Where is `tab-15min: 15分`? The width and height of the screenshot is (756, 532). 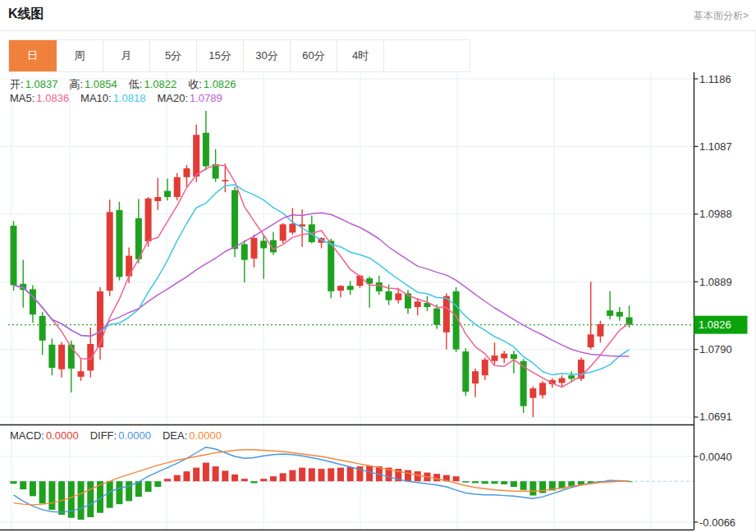 tab-15min: 15分 is located at coordinates (220, 56).